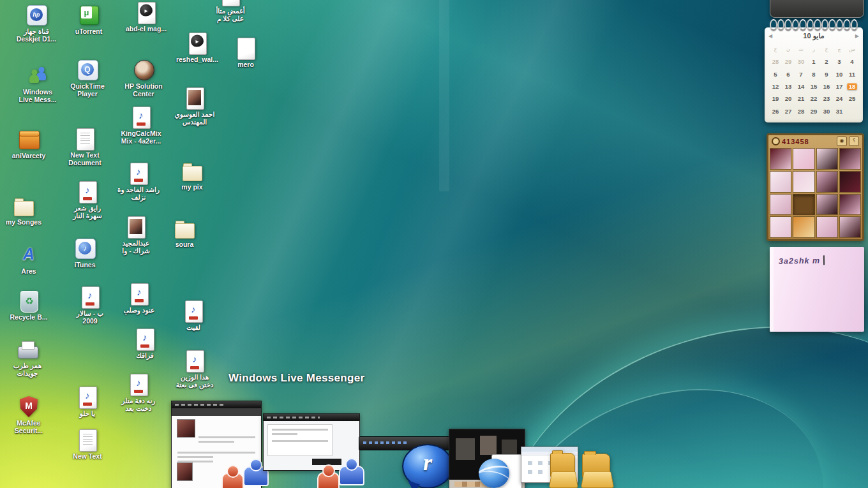 The height and width of the screenshot is (488, 868). Describe the element at coordinates (839, 111) in the screenshot. I see `calendar-day-cell: 31` at that location.